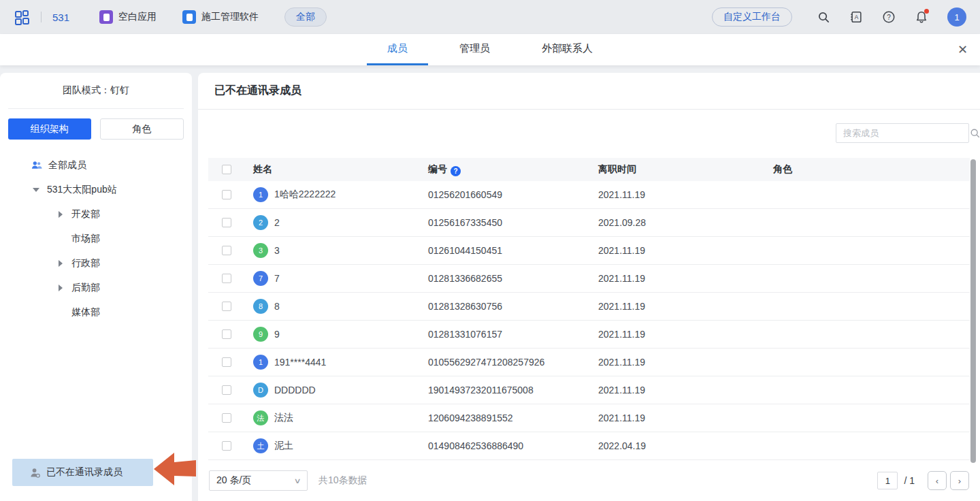 The image size is (980, 501). What do you see at coordinates (589, 306) in the screenshot?
I see `table-row: 88 01281328630756 2021.11.19` at bounding box center [589, 306].